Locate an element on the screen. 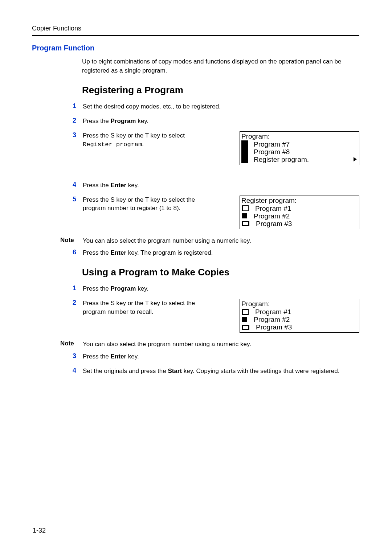 The image size is (392, 554). header-rule is located at coordinates (196, 36).